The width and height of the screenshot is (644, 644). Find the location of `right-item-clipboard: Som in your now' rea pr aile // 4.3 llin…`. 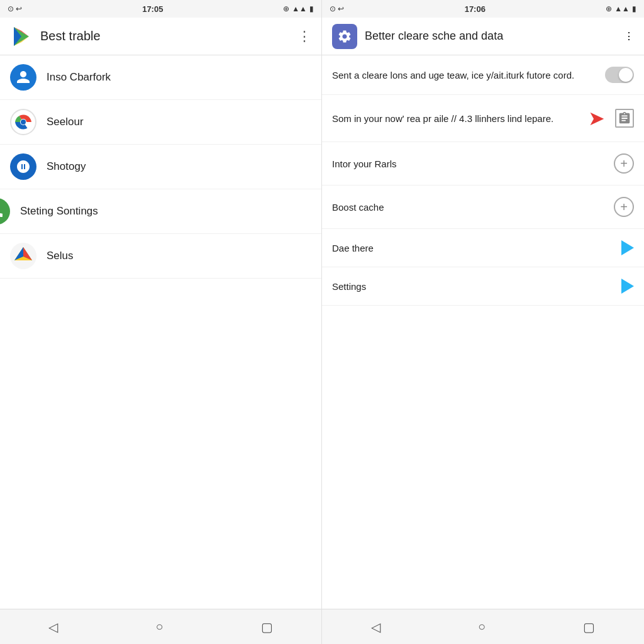

right-item-clipboard: Som in your now' rea pr aile // 4.3 llin… is located at coordinates (483, 118).